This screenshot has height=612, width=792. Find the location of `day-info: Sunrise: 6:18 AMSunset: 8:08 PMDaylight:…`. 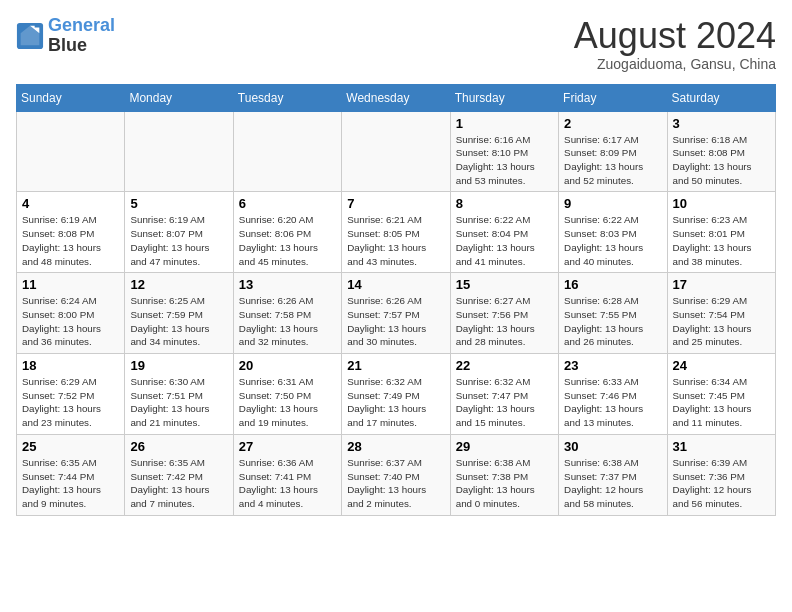

day-info: Sunrise: 6:18 AMSunset: 8:08 PMDaylight:… is located at coordinates (722, 160).